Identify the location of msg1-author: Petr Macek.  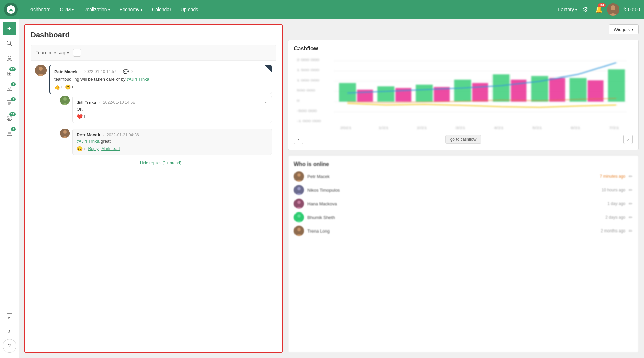
(66, 72).